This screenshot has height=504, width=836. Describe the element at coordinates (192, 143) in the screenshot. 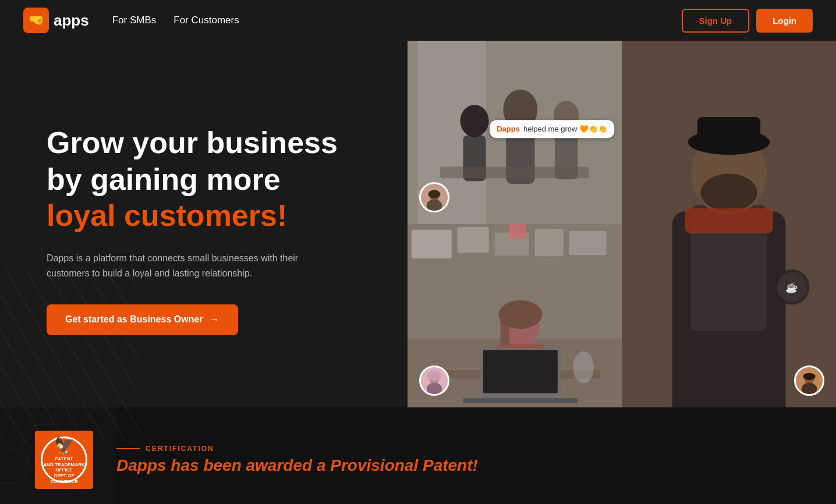

I see `hero-title-line1: Grow your business` at that location.